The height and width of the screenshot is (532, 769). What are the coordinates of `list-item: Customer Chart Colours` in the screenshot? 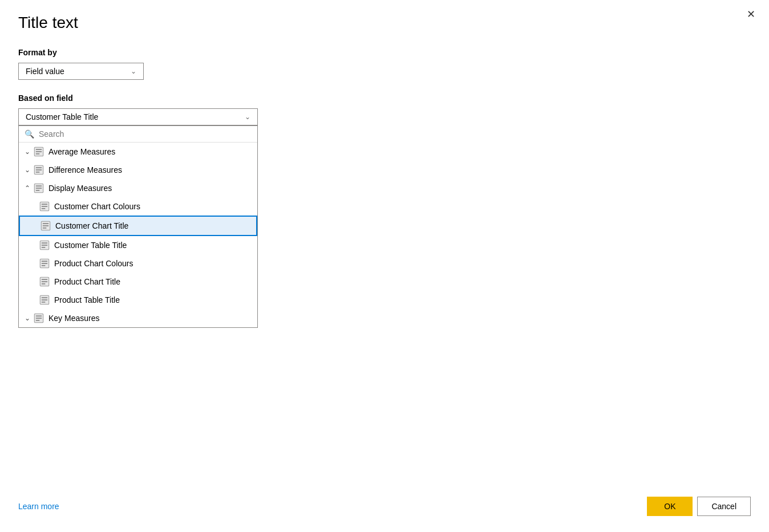 It's located at (138, 206).